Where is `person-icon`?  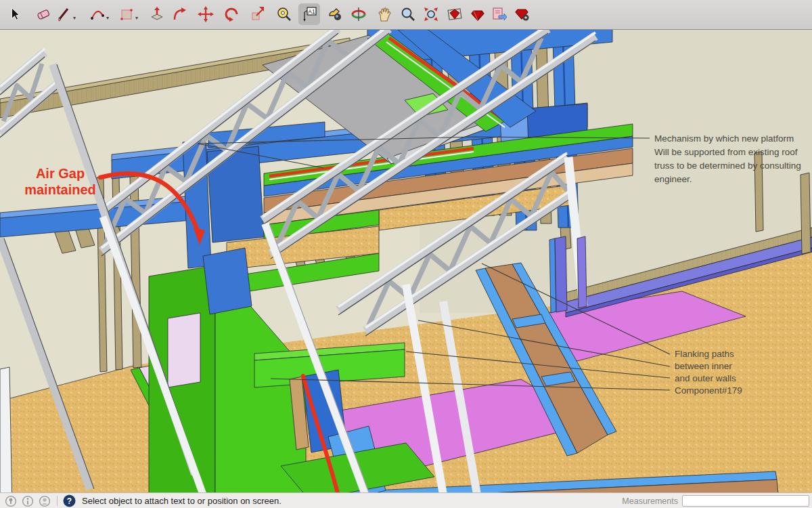 person-icon is located at coordinates (45, 501).